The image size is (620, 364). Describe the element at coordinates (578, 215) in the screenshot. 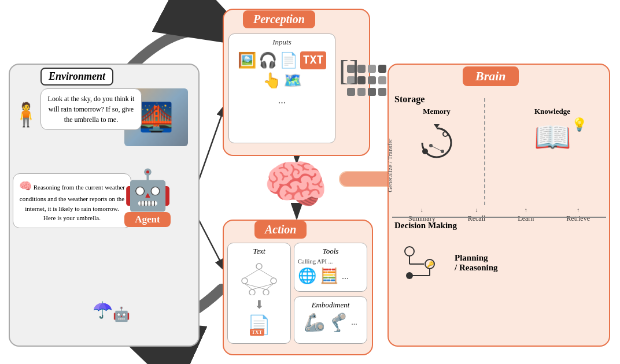

I see `retrieve-action: ↑ Retrieve` at that location.